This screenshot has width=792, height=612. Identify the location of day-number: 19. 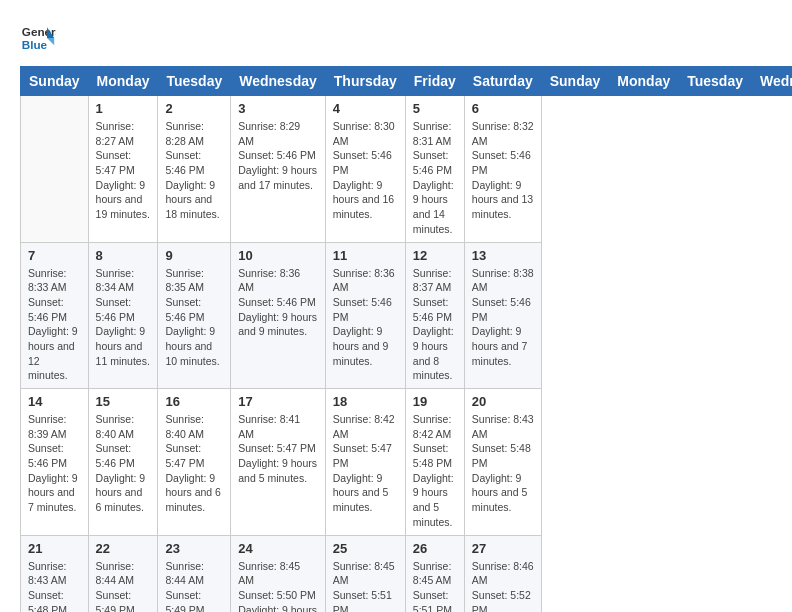
(435, 402).